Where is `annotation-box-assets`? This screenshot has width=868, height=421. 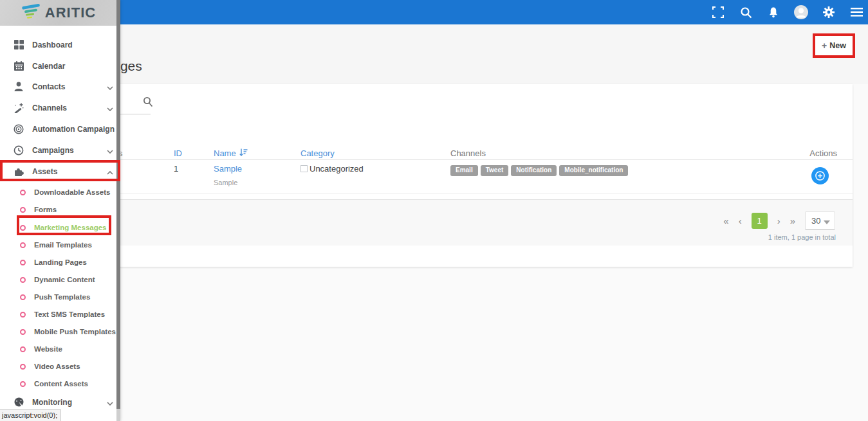
annotation-box-assets is located at coordinates (60, 171).